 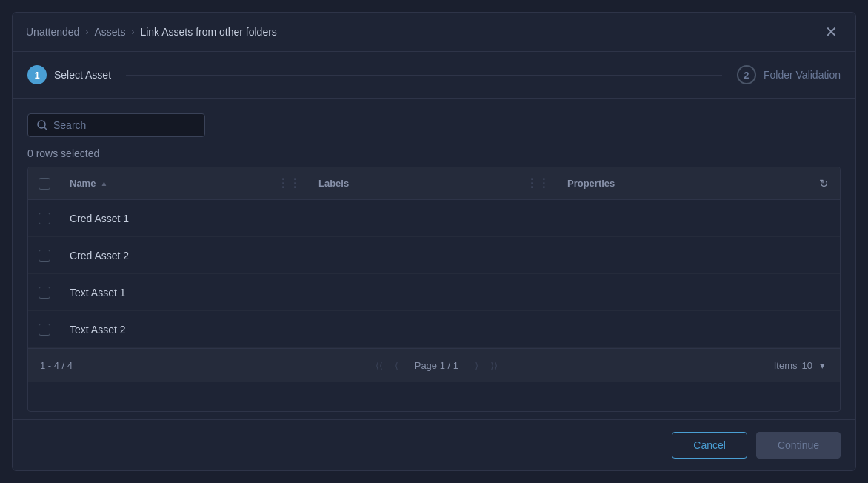 What do you see at coordinates (83, 75) in the screenshot?
I see `step-1-label: Select Asset` at bounding box center [83, 75].